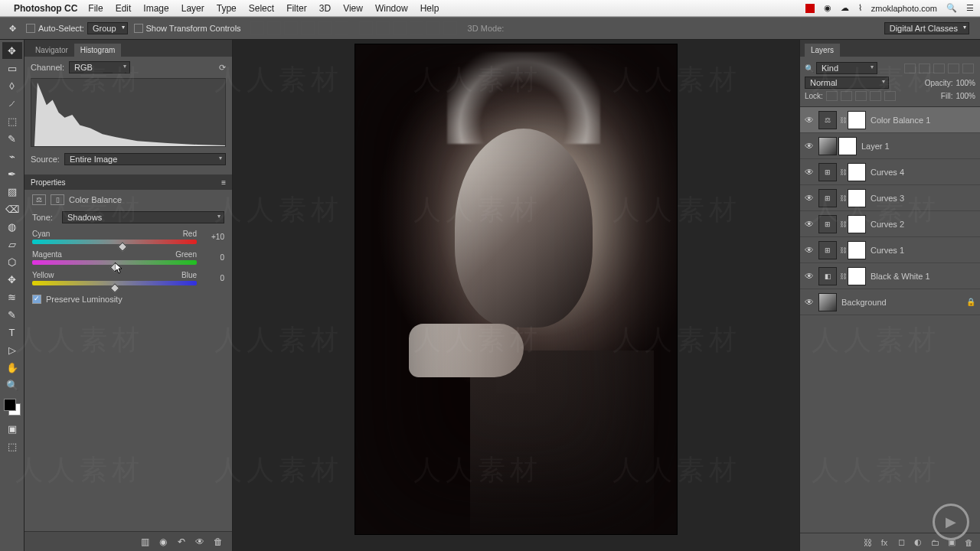  I want to click on source-select: Entire Image, so click(145, 159).